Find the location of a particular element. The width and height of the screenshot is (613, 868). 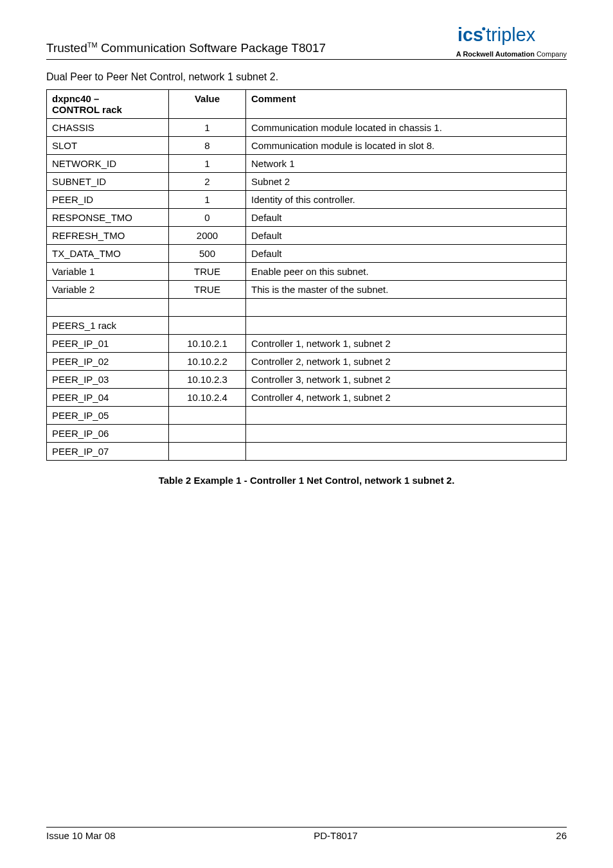

section-subhead: Dual Peer to Peer Net Control, network 1… is located at coordinates (306, 77).